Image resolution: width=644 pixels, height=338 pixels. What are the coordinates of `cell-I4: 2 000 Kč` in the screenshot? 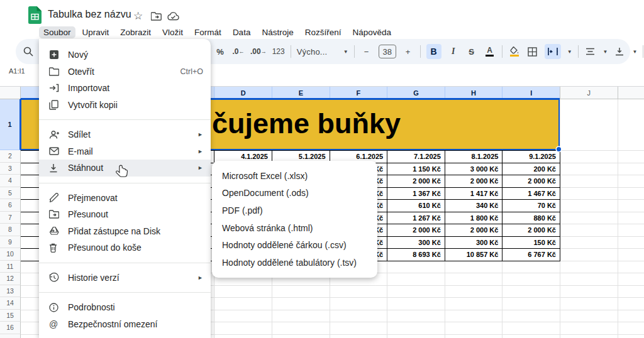 It's located at (530, 181).